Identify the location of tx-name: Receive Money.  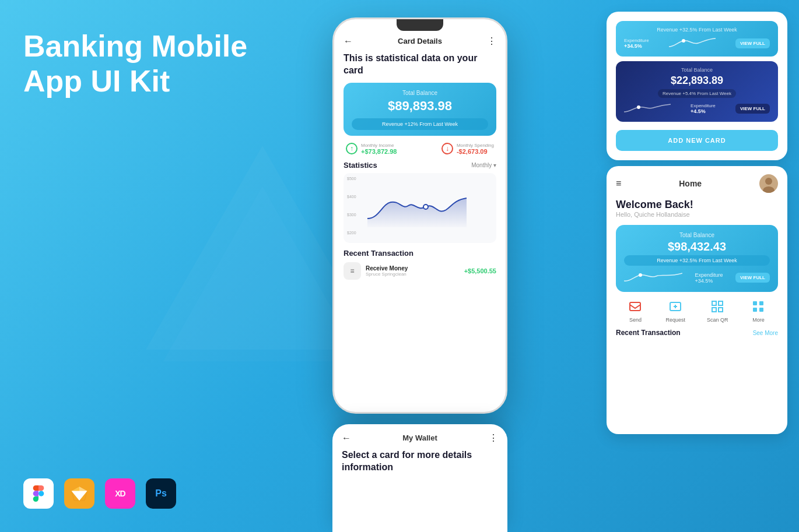
(413, 268).